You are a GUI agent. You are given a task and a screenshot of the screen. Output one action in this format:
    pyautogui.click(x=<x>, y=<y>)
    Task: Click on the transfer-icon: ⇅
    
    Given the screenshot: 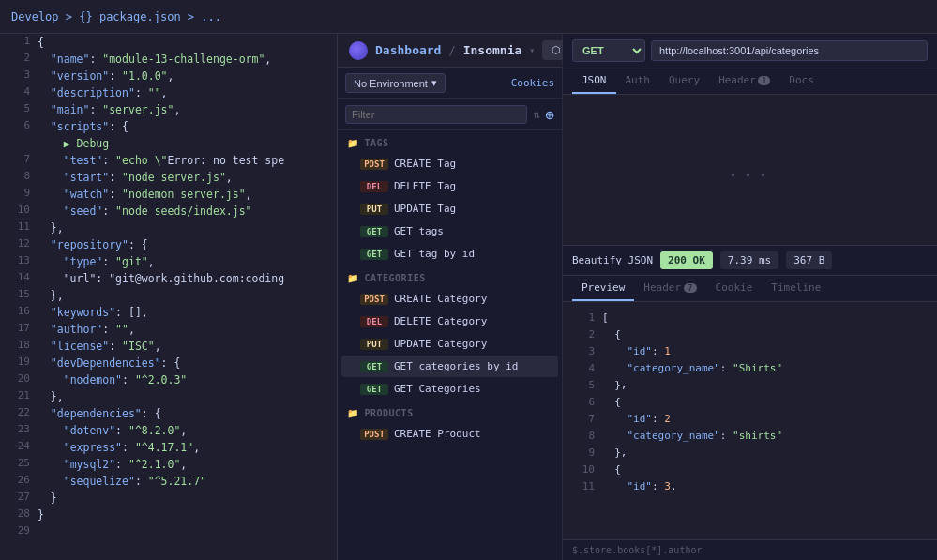 What is the action you would take?
    pyautogui.click(x=537, y=114)
    